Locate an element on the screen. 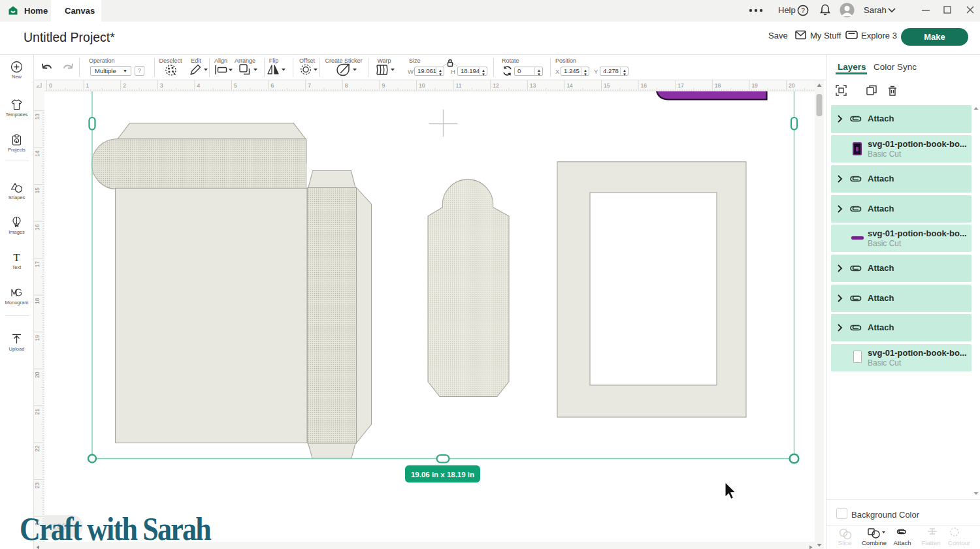 The height and width of the screenshot is (549, 980). svg-text: Attach is located at coordinates (903, 543).